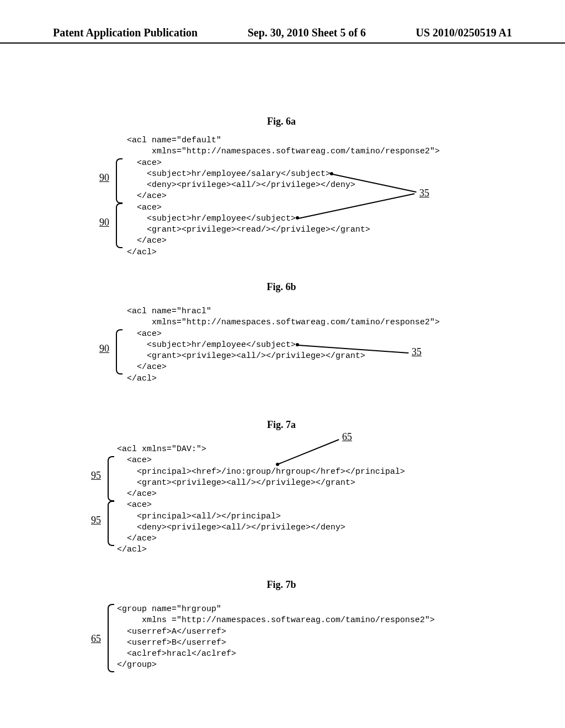  What do you see at coordinates (417, 352) in the screenshot?
I see `ref-35-6b: 35` at bounding box center [417, 352].